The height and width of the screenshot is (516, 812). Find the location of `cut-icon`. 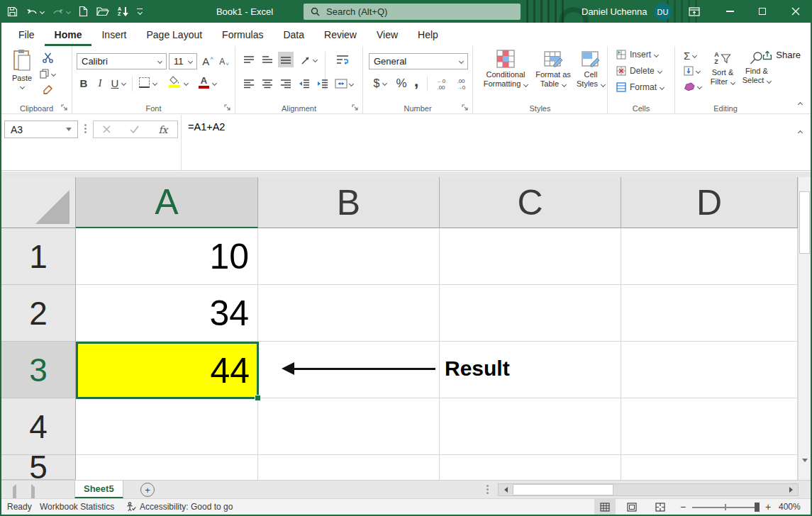

cut-icon is located at coordinates (48, 57).